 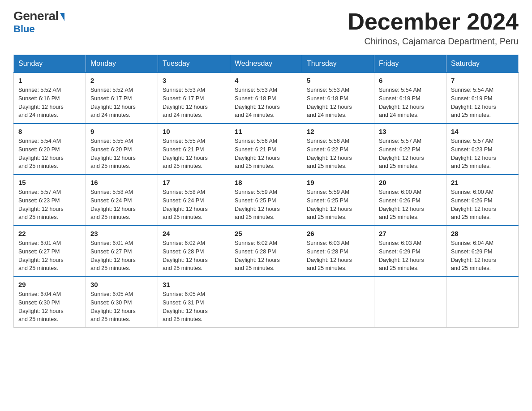 I want to click on day-info: Sunrise: 6:01 AM Sunset: 6:27 PM Dayligh…, so click(x=122, y=256).